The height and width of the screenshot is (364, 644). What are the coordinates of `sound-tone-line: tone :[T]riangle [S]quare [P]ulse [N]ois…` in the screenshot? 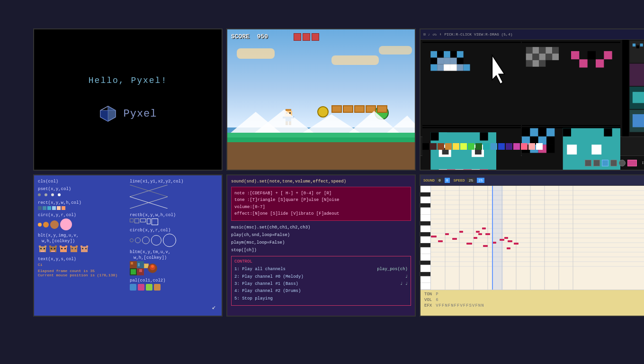 It's located at (321, 200).